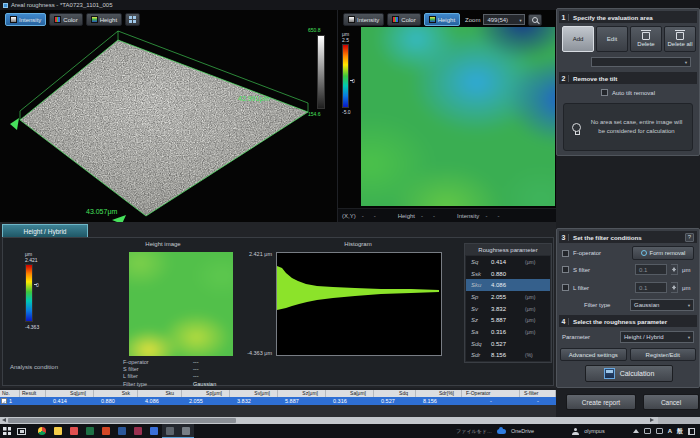 Image resolution: width=700 pixels, height=438 pixels. Describe the element at coordinates (674, 288) in the screenshot. I see `l-filter-spinner` at that location.